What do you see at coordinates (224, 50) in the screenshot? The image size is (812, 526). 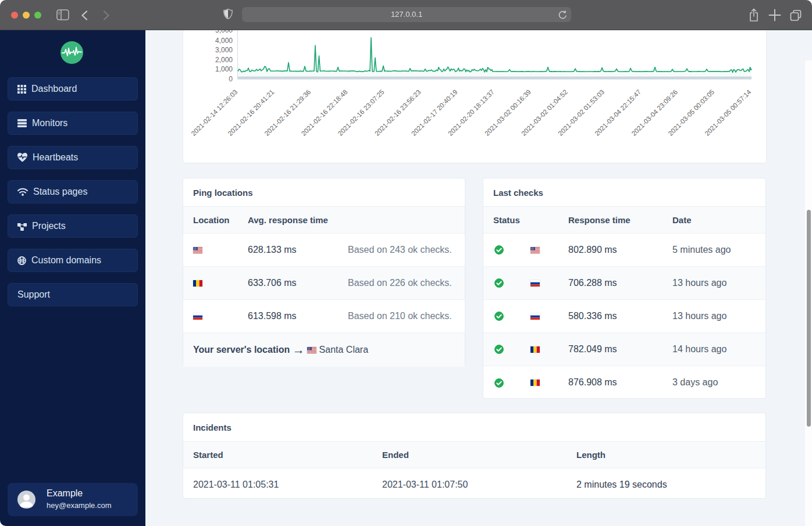 I see `svg-text: 3,000` at bounding box center [224, 50].